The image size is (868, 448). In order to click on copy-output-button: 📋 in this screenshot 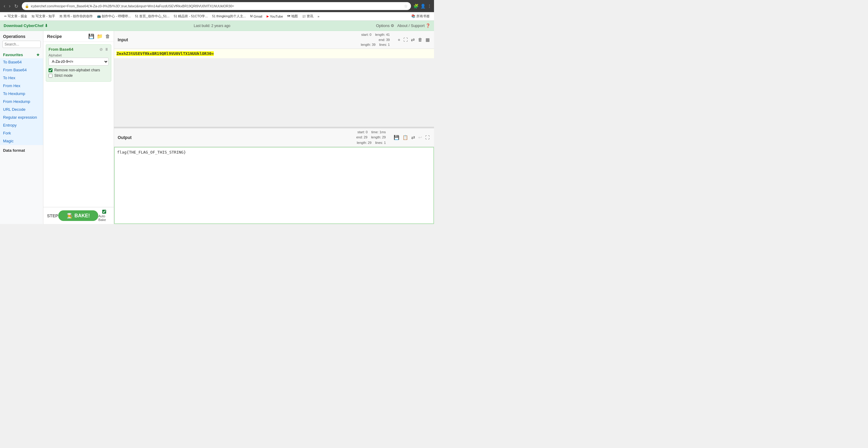, I will do `click(405, 138)`.